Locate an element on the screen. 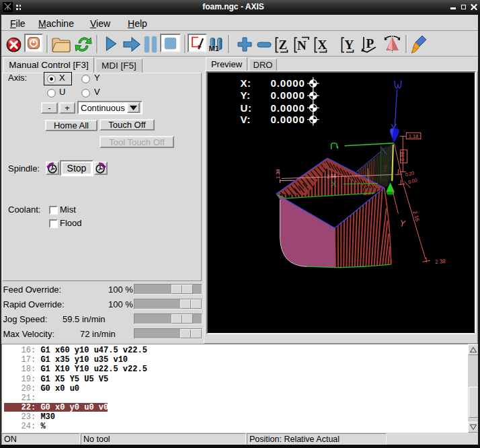  svg-text: X: is located at coordinates (246, 83).